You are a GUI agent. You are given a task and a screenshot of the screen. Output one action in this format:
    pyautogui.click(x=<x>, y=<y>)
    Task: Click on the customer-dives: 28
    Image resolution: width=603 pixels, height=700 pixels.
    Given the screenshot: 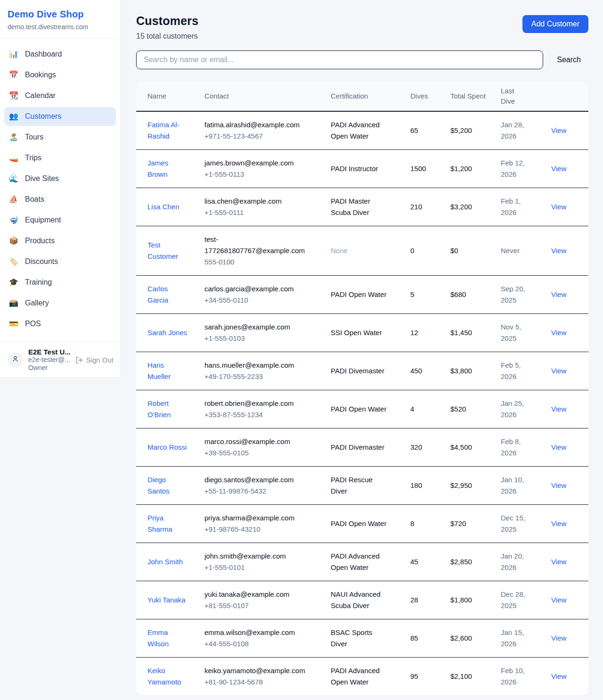 What is the action you would take?
    pyautogui.click(x=415, y=600)
    